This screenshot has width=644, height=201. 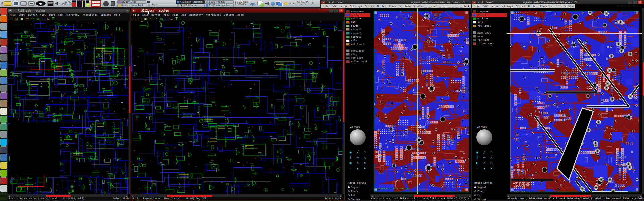 What do you see at coordinates (4, 157) in the screenshot?
I see `scope-app-icon` at bounding box center [4, 157].